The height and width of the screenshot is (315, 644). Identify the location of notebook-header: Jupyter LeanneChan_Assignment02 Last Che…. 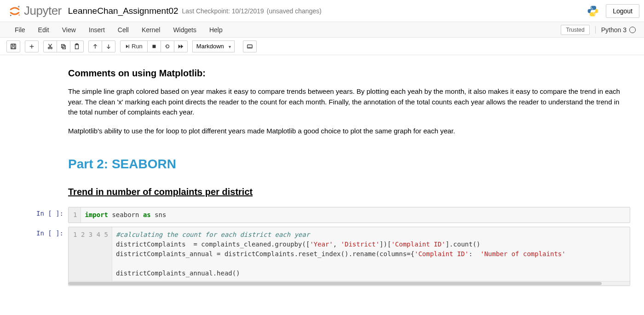
(322, 11).